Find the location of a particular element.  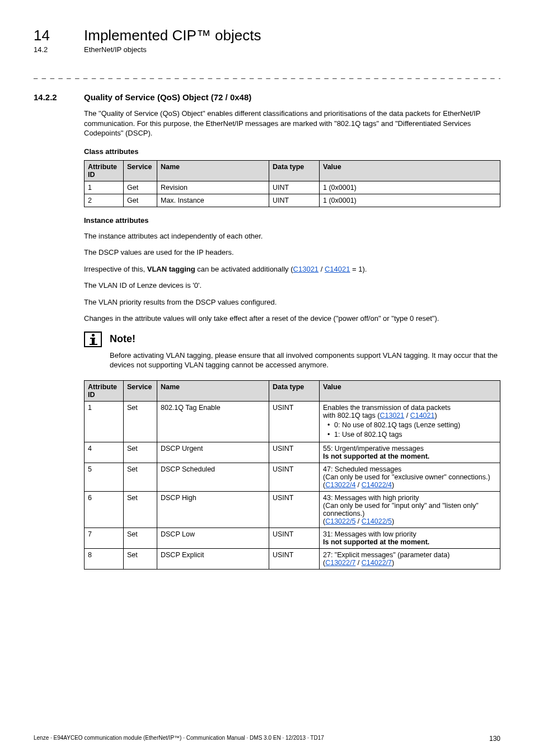

text: = 1). is located at coordinates (358, 269).